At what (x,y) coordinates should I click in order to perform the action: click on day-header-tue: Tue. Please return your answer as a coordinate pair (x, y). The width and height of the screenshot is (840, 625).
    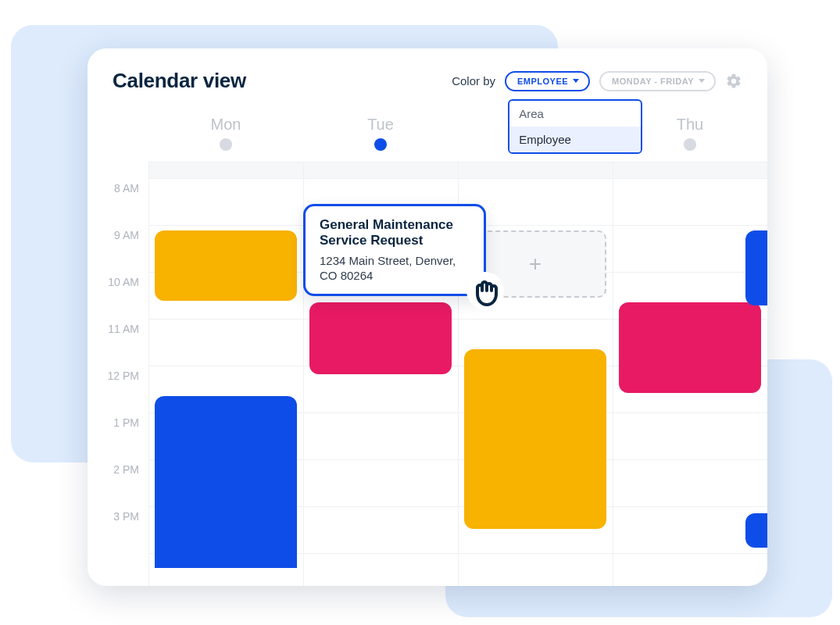
    Looking at the image, I should click on (381, 133).